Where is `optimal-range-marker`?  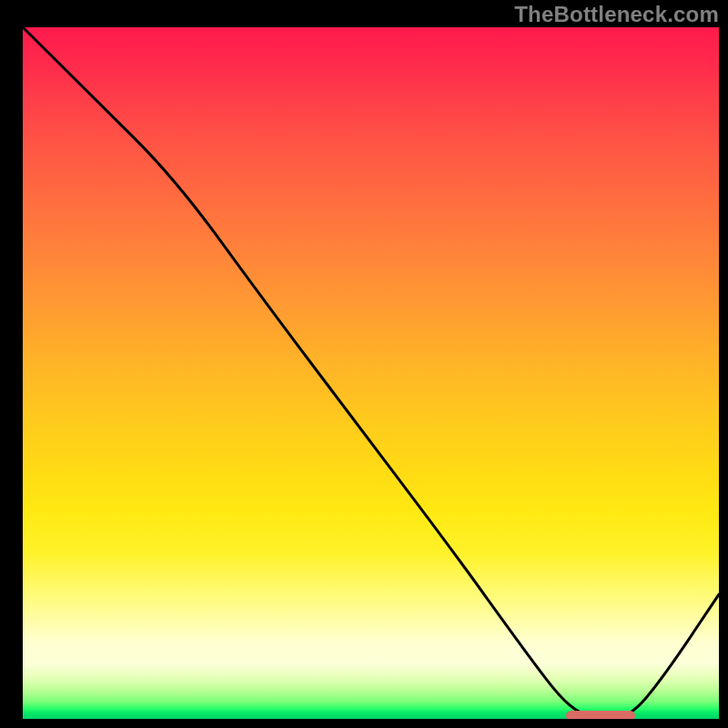
optimal-range-marker is located at coordinates (601, 715).